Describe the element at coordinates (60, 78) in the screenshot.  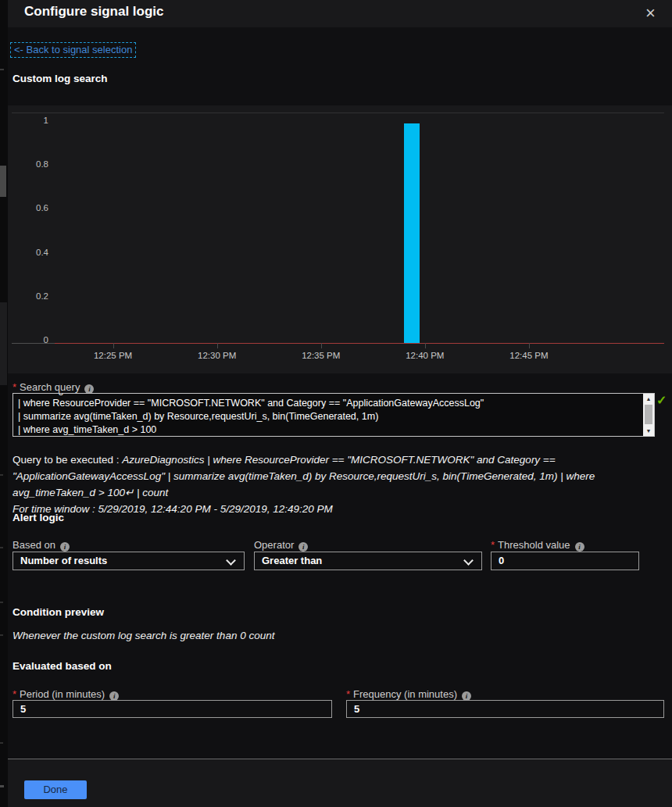
I see `custom-log-search-heading: Custom log search` at that location.